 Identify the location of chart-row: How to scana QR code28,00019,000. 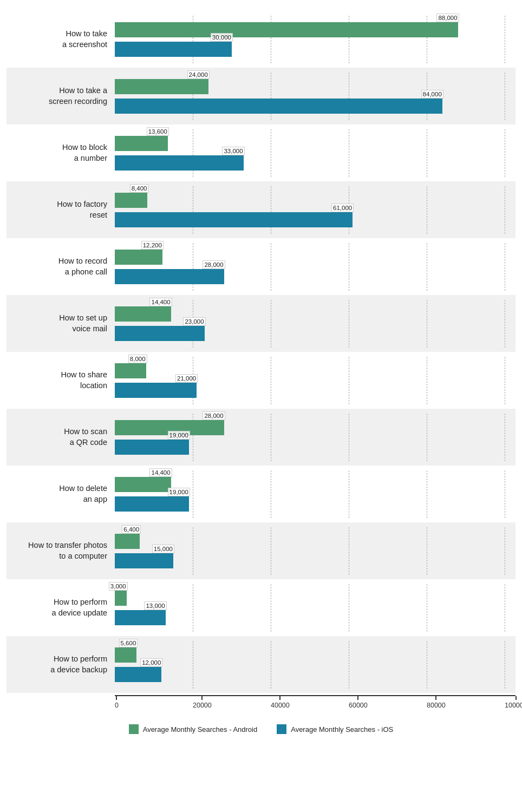
(261, 437).